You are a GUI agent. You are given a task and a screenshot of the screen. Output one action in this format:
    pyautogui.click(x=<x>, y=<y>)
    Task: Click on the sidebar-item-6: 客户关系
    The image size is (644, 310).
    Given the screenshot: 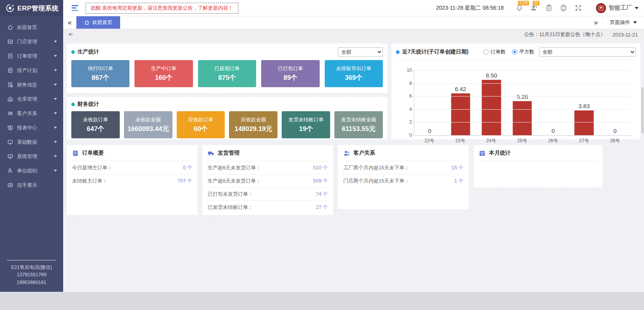 What is the action you would take?
    pyautogui.click(x=32, y=113)
    